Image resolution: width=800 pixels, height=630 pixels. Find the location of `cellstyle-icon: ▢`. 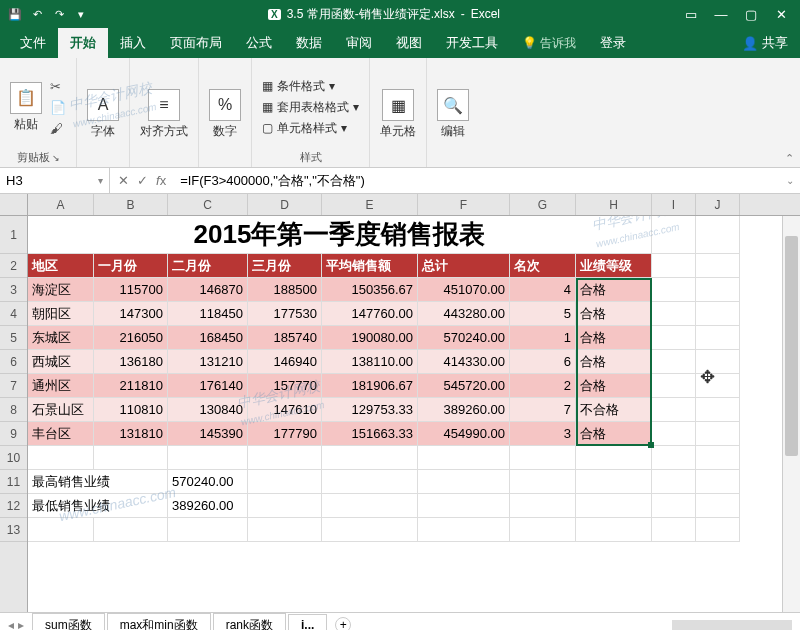

cellstyle-icon: ▢ is located at coordinates (268, 128).